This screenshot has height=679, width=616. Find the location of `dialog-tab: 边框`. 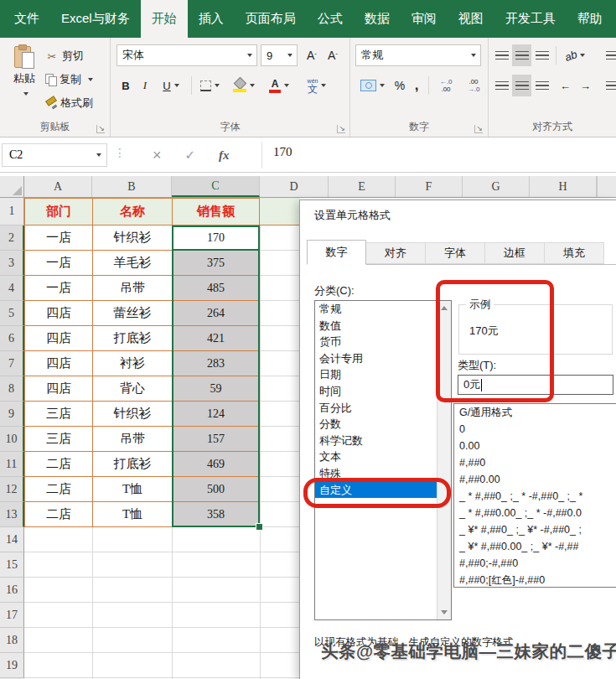

dialog-tab: 边框 is located at coordinates (515, 253).